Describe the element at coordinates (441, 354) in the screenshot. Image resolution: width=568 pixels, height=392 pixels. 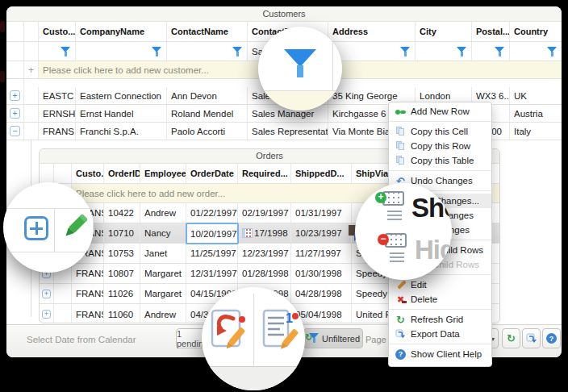
I see `menu-item-show-client-help: ?Show Client Help` at that location.